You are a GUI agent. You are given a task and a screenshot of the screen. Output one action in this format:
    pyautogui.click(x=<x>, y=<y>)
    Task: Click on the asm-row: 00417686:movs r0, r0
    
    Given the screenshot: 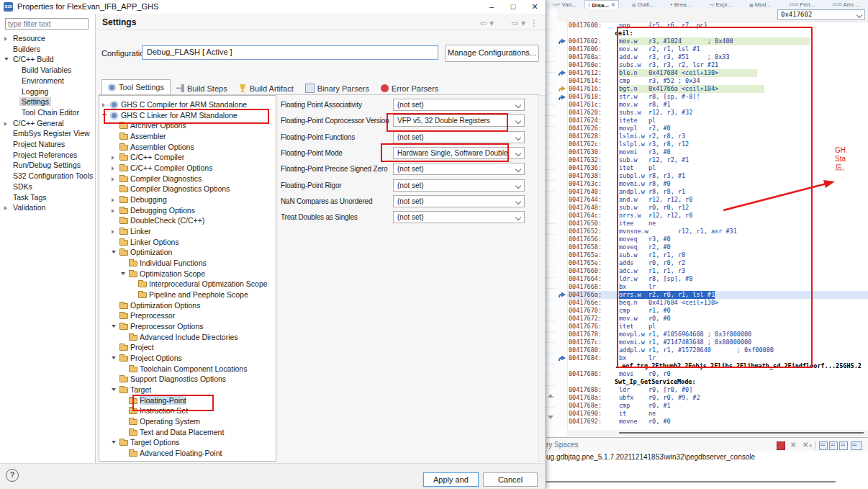 What is the action you would take?
    pyautogui.click(x=718, y=374)
    